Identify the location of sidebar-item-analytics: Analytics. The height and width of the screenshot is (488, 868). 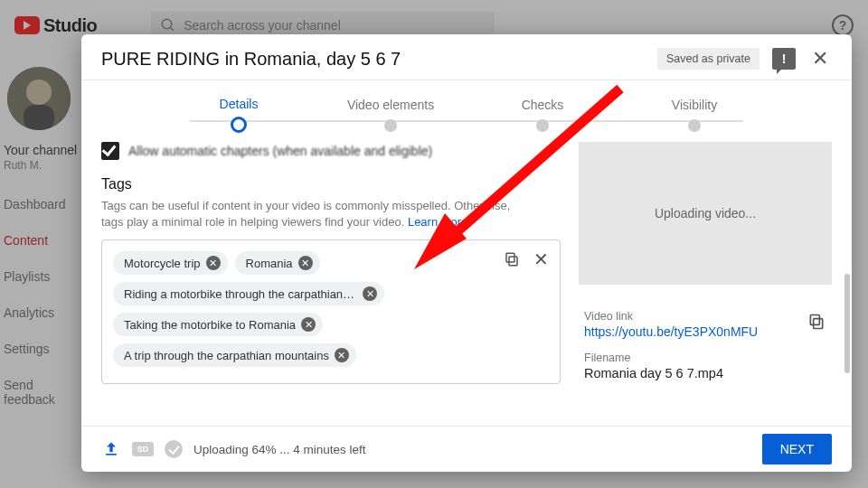
(42, 313).